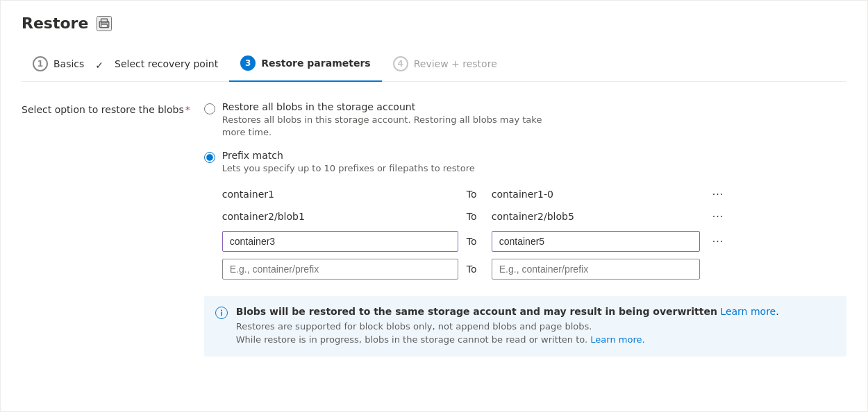 The width and height of the screenshot is (868, 412). What do you see at coordinates (535, 269) in the screenshot?
I see `prefix-row-4: To` at bounding box center [535, 269].